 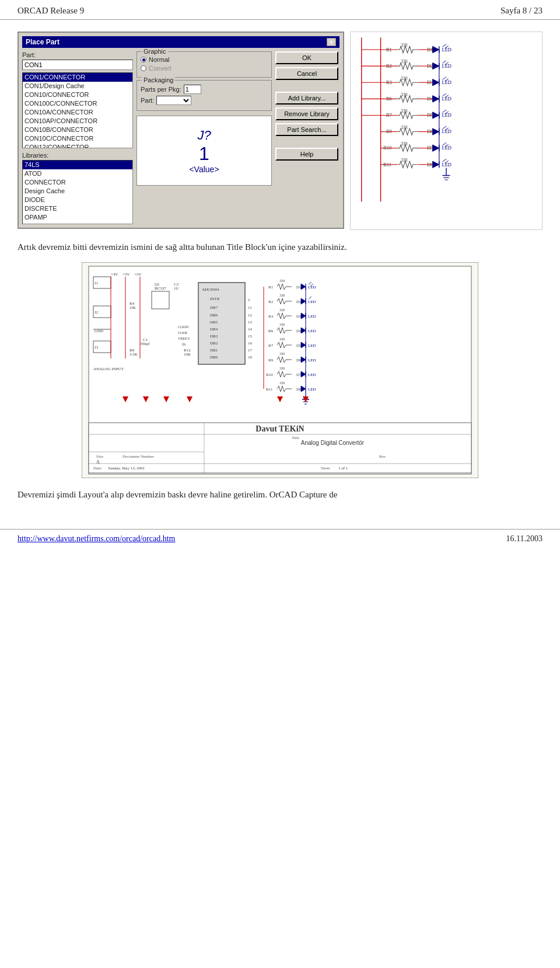 What do you see at coordinates (280, 10) in the screenshot?
I see `page-header: ORCAD Release 9 Sayfa 8 / 23` at bounding box center [280, 10].